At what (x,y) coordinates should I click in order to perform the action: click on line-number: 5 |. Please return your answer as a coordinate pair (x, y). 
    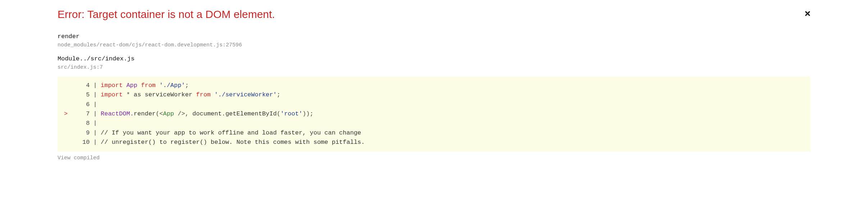
    Looking at the image, I should click on (85, 95).